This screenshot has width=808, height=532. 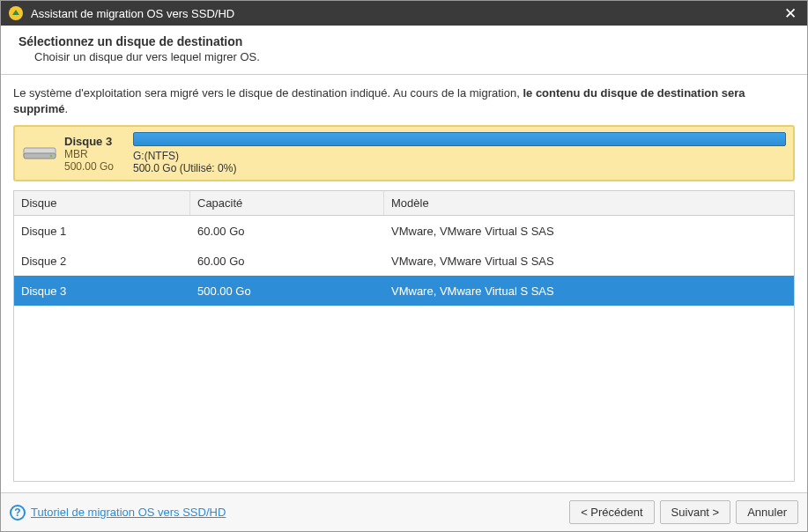 What do you see at coordinates (767, 513) in the screenshot?
I see `cancel-button: Annuler` at bounding box center [767, 513].